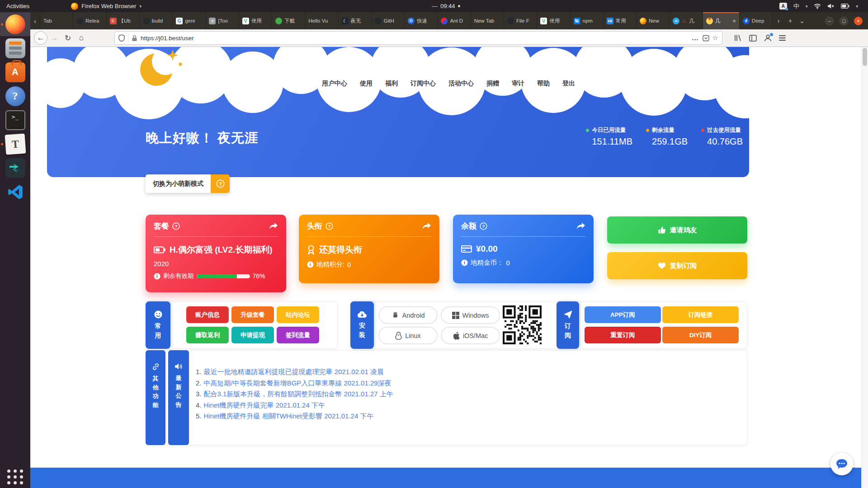 Image resolution: width=868 pixels, height=488 pixels. Describe the element at coordinates (521, 21) in the screenshot. I see `browser-tab: File F` at that location.